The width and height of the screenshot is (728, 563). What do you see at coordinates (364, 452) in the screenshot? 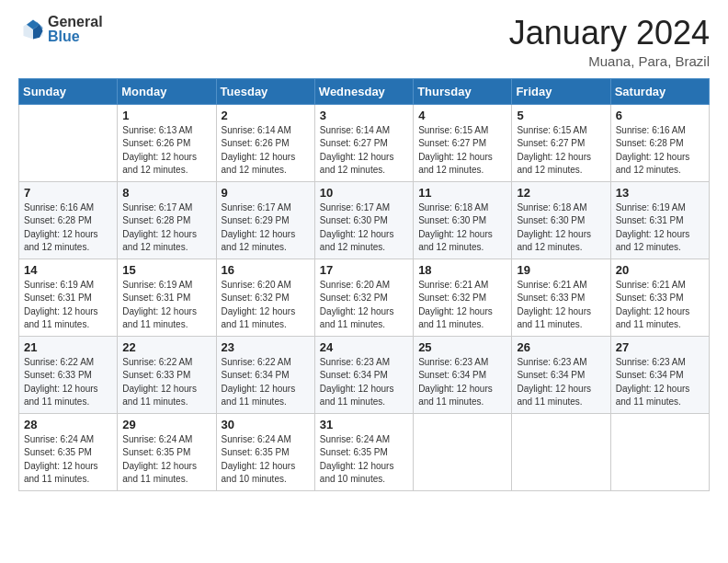
I see `table-row: 31 Sunrise: 6:24 AM Sunset: 6:35 PM Dayl…` at bounding box center [364, 452].